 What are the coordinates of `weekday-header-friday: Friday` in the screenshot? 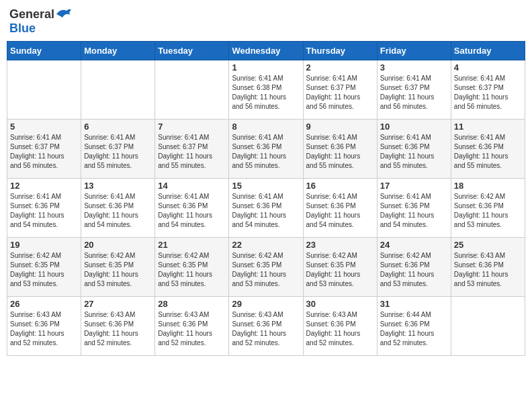 It's located at (414, 51).